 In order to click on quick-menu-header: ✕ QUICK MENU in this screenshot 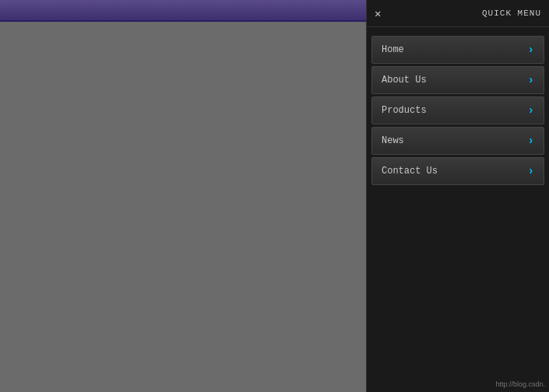, I will do `click(458, 14)`.